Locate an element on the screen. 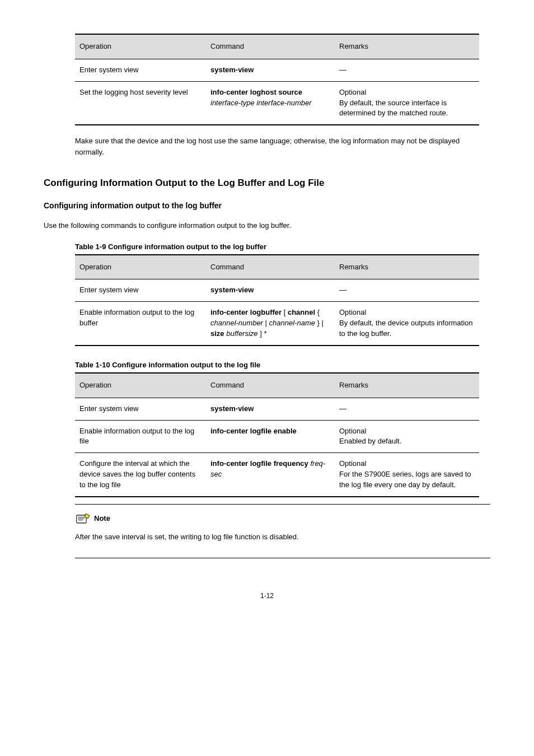 The width and height of the screenshot is (534, 756). paragraph: Use the following commands to configure … is located at coordinates (267, 226).